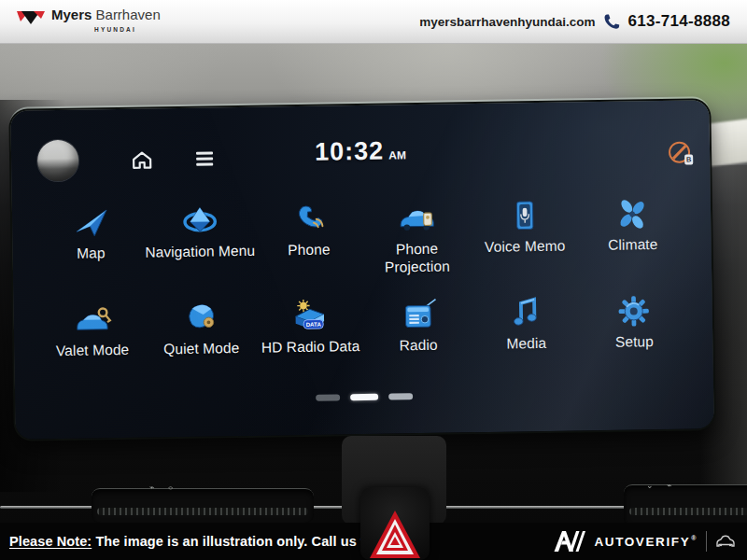  What do you see at coordinates (395, 534) in the screenshot?
I see `hazard-triangle-icon` at bounding box center [395, 534].